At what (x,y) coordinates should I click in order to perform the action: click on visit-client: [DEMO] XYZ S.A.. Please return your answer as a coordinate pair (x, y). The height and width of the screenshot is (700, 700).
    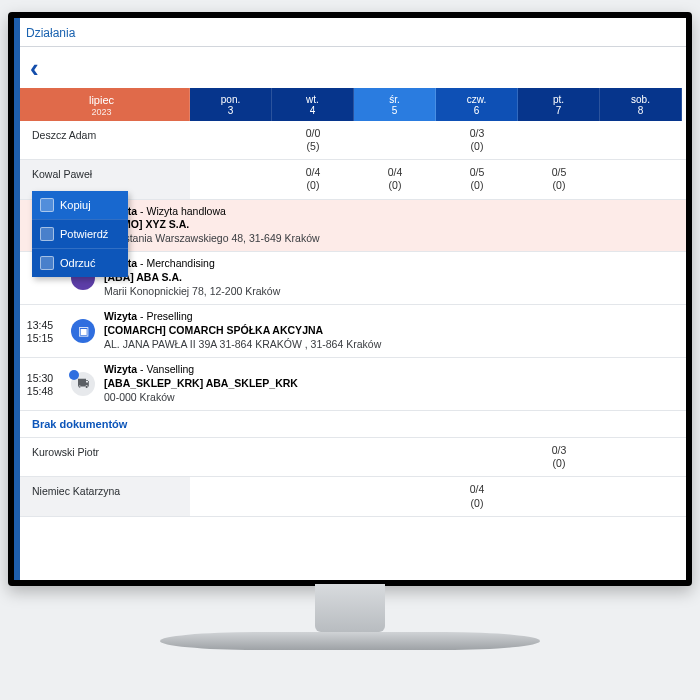
    Looking at the image, I should click on (393, 225).